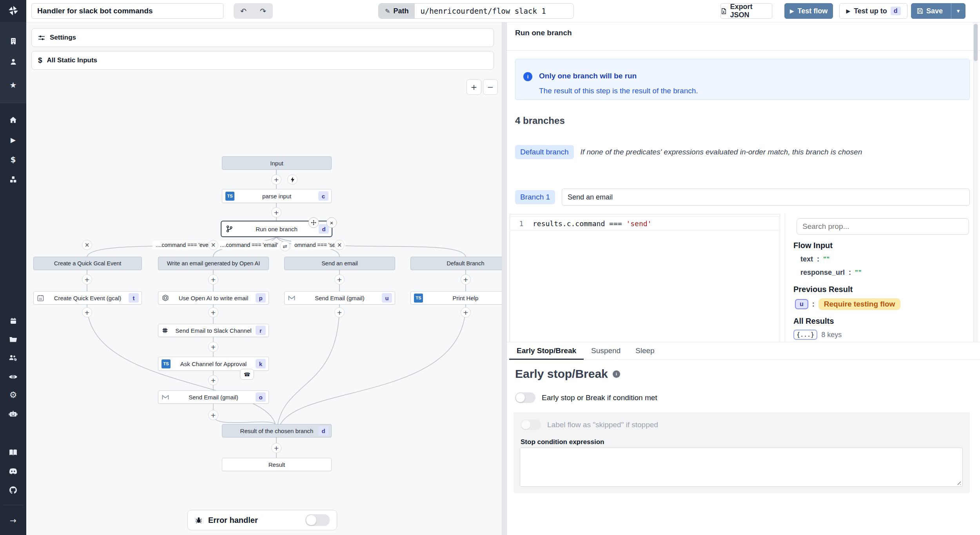  I want to click on test-up-to-button: ▶ Test up to d, so click(873, 11).